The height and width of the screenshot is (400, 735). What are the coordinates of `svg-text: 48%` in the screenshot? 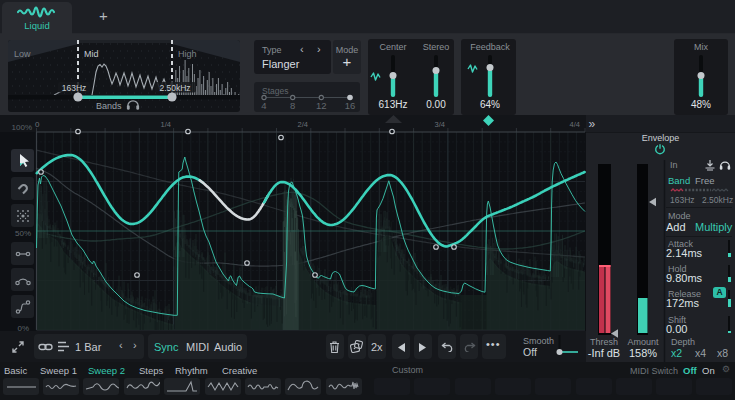 It's located at (701, 104).